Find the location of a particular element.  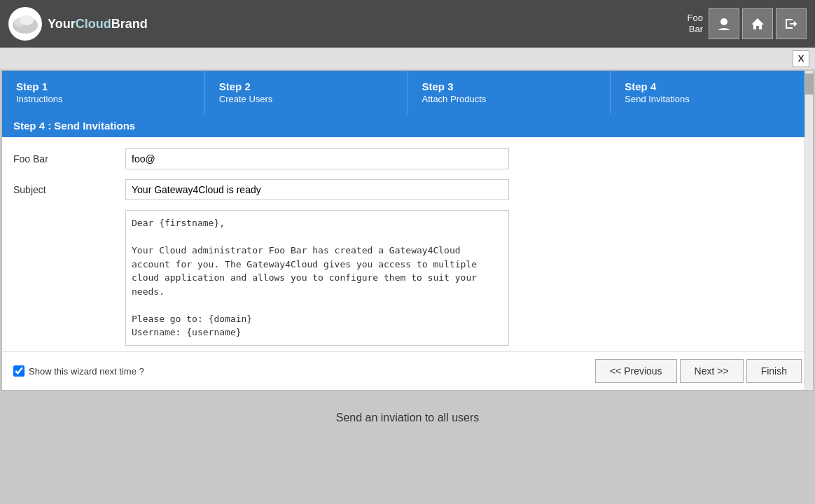

step-3-item: Step 3 Attach Products is located at coordinates (510, 92).